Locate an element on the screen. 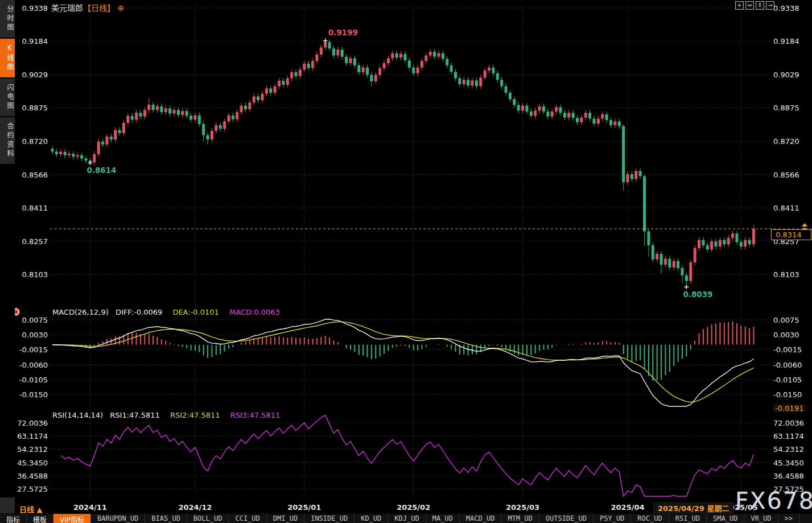 The width and height of the screenshot is (812, 523). macd-diff-value: DIFF:-0.0069 is located at coordinates (139, 312).